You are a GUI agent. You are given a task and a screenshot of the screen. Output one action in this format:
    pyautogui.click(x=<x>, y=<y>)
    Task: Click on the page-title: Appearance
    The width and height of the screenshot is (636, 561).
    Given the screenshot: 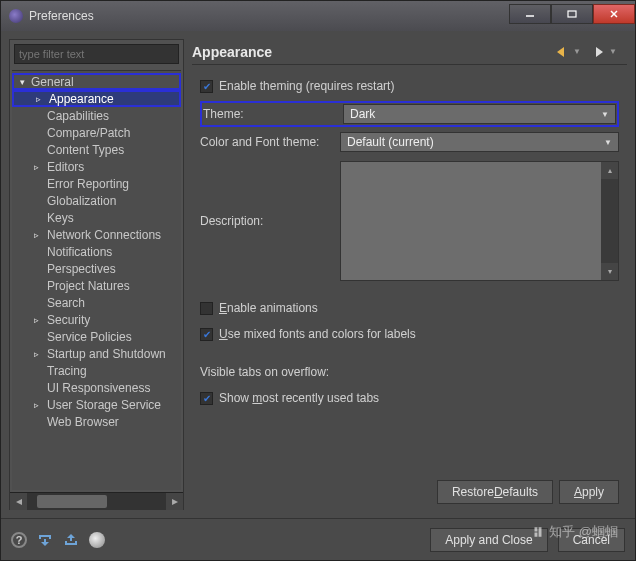 What is the action you would take?
    pyautogui.click(x=372, y=52)
    